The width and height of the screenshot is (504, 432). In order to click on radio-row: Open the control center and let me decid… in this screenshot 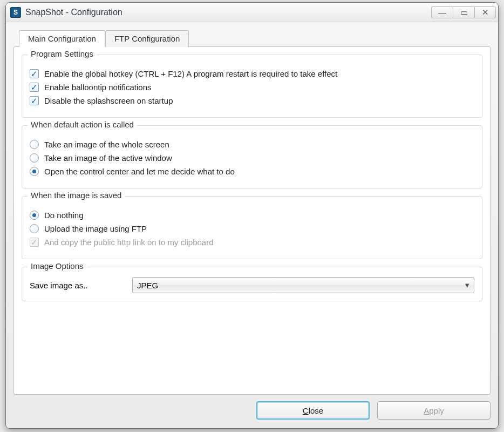, I will do `click(252, 172)`.